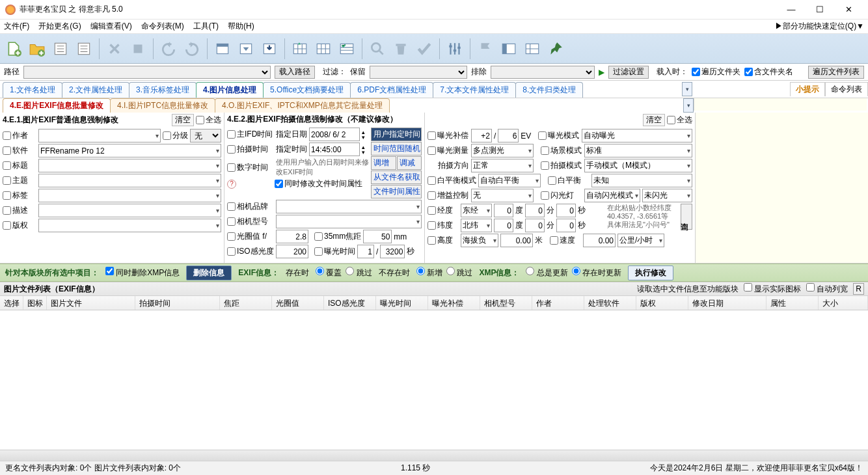 This screenshot has height=475, width=868. Describe the element at coordinates (502, 195) in the screenshot. I see `gain-select: 无` at that location.